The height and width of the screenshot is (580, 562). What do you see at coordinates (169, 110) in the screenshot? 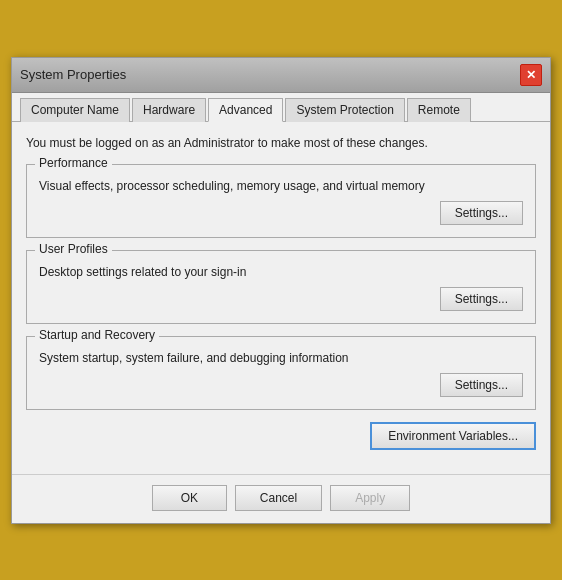
I see `tab-hardware: Hardware` at bounding box center [169, 110].